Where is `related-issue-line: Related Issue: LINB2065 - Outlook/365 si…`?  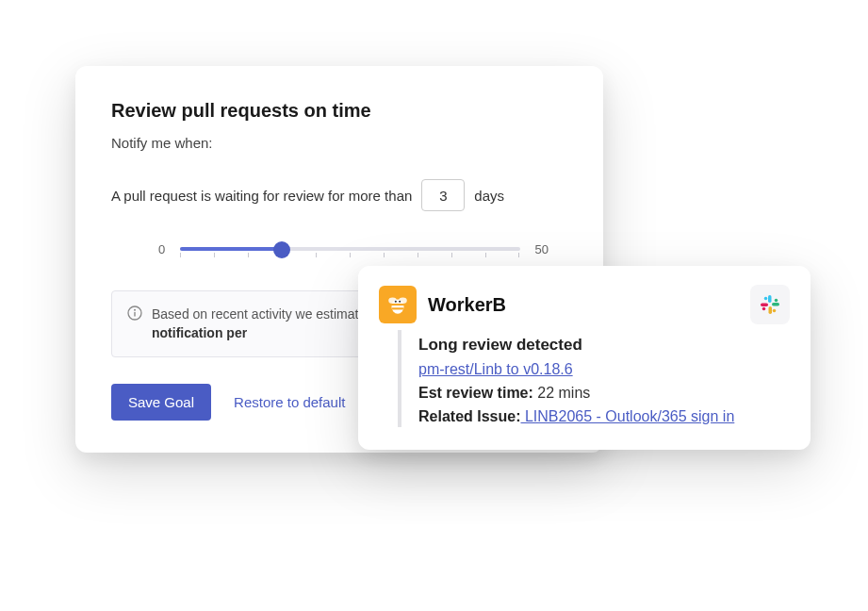 related-issue-line: Related Issue: LINB2065 - Outlook/365 si… is located at coordinates (604, 417).